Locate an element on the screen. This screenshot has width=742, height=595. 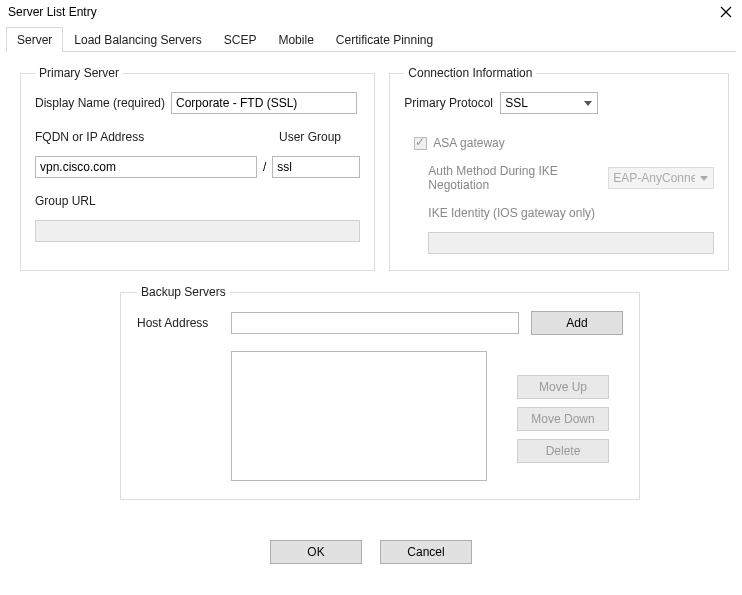
fqdn-label: FQDN or IP Address is located at coordinates (90, 137).